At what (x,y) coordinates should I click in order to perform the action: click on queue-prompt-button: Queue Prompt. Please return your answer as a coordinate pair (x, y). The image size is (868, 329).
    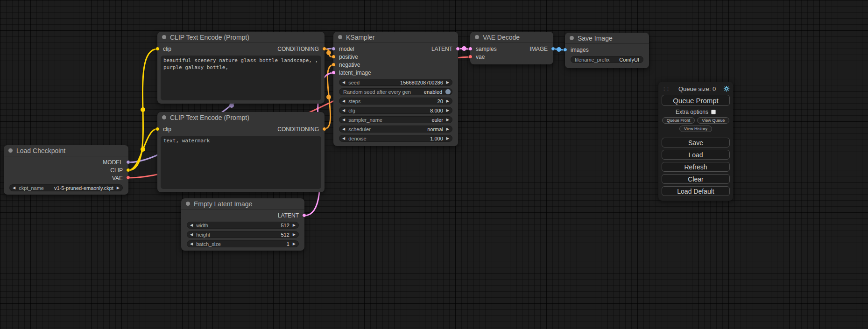
    Looking at the image, I should click on (696, 100).